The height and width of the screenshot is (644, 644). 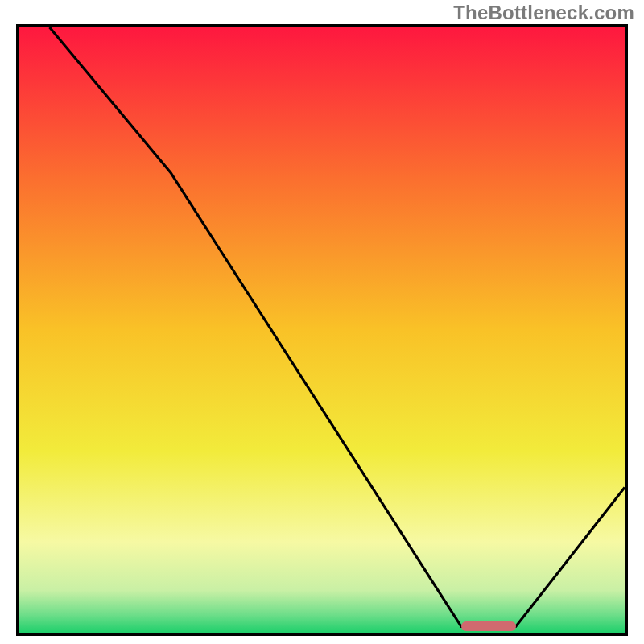 I want to click on attribution-text: TheBottleneck.com, so click(x=544, y=13).